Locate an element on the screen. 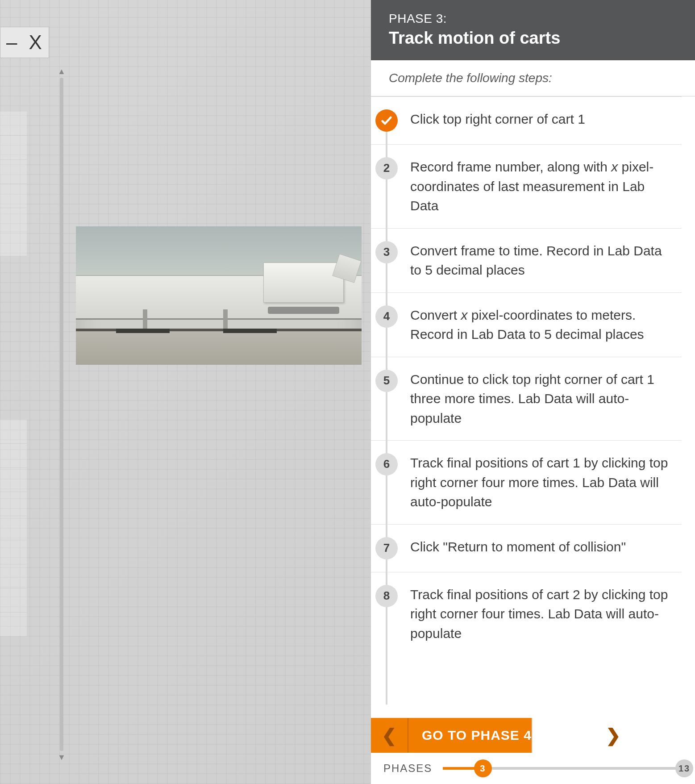  prev-phase-button: ❮ is located at coordinates (390, 735).